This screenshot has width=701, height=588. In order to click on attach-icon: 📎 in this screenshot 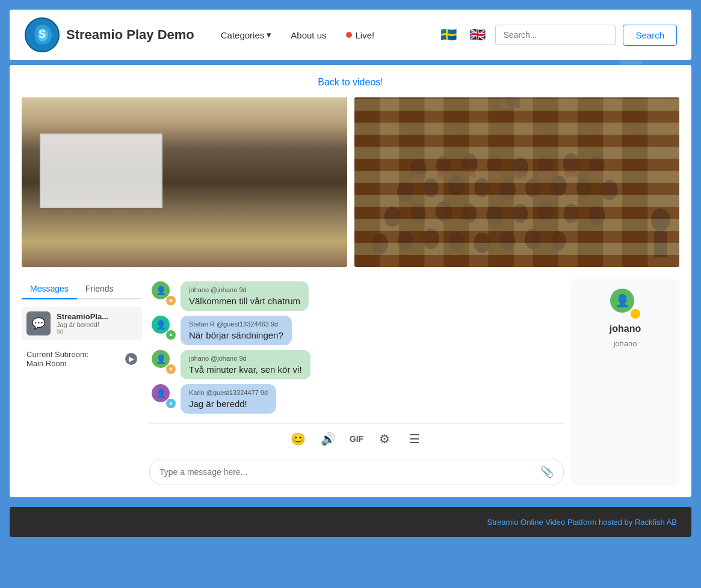, I will do `click(547, 472)`.